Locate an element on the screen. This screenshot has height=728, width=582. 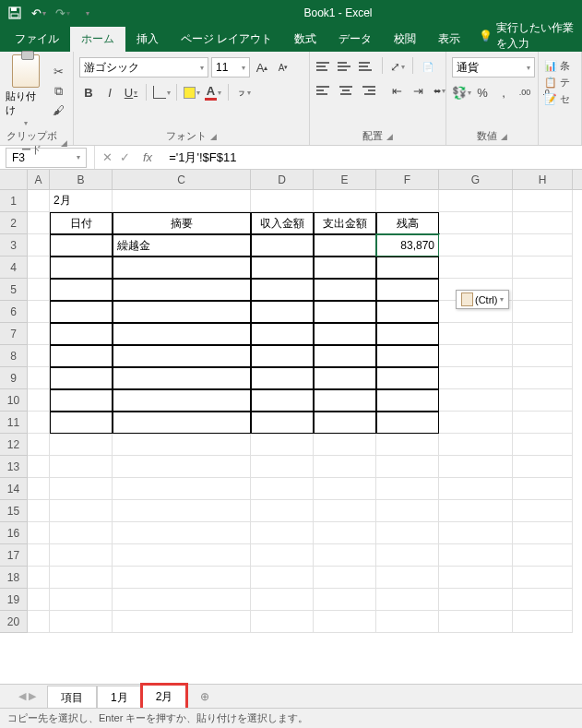
align-top-icon is located at coordinates (325, 66).